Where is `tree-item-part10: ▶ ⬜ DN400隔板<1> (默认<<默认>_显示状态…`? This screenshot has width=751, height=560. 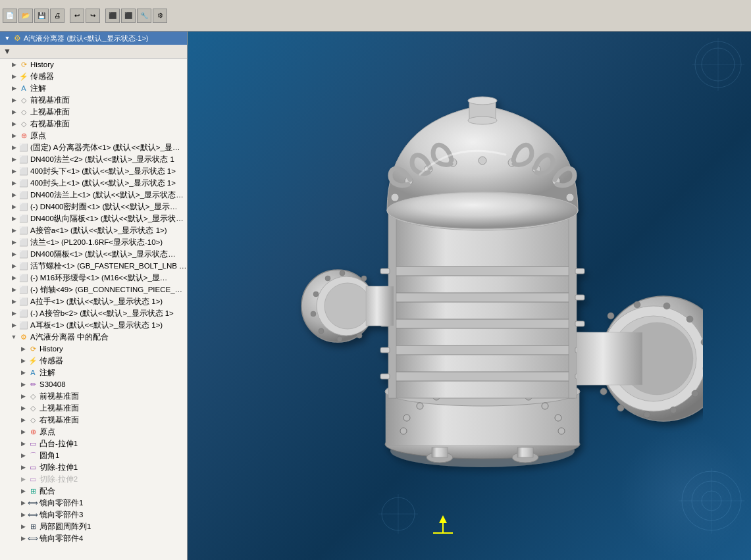
tree-item-part10: ▶ ⬜ DN400隔板<1> (默认<<默认>_显示状态… is located at coordinates (93, 254).